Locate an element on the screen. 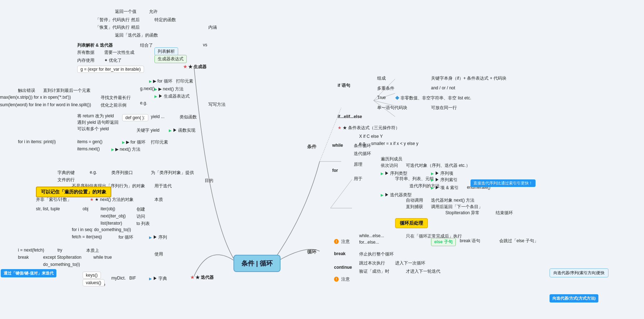 The image size is (644, 319). verify: 验证「成功」时 is located at coordinates (374, 271).